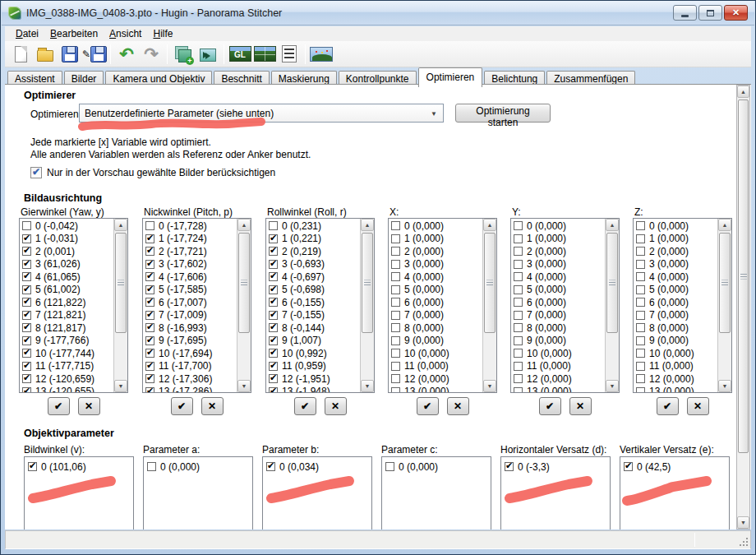 Image resolution: width=756 pixels, height=555 pixels. I want to click on variable-row: 12 (0,000), so click(559, 379).